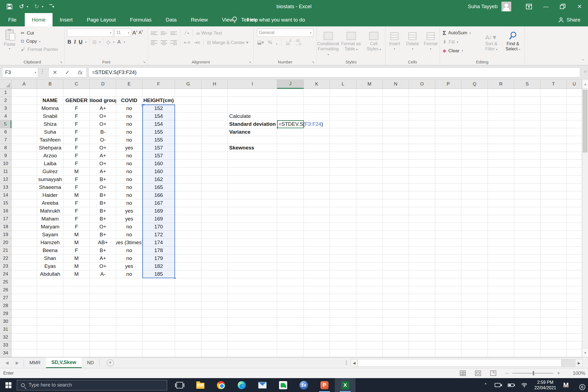 The image size is (588, 392). What do you see at coordinates (129, 211) in the screenshot?
I see `cell-E16: yes` at bounding box center [129, 211].